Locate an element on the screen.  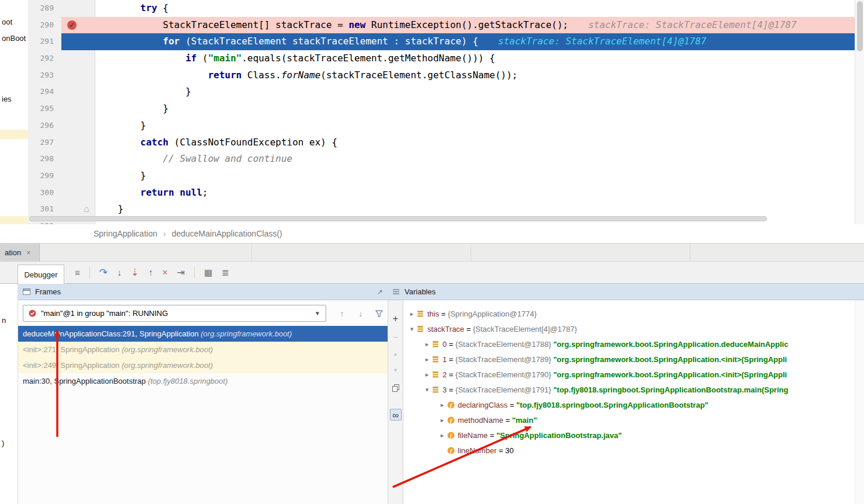
line-number: 290 is located at coordinates (44, 26).